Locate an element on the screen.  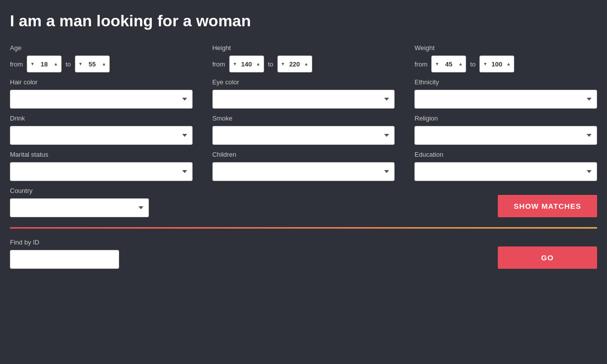
go-button: GO is located at coordinates (547, 258).